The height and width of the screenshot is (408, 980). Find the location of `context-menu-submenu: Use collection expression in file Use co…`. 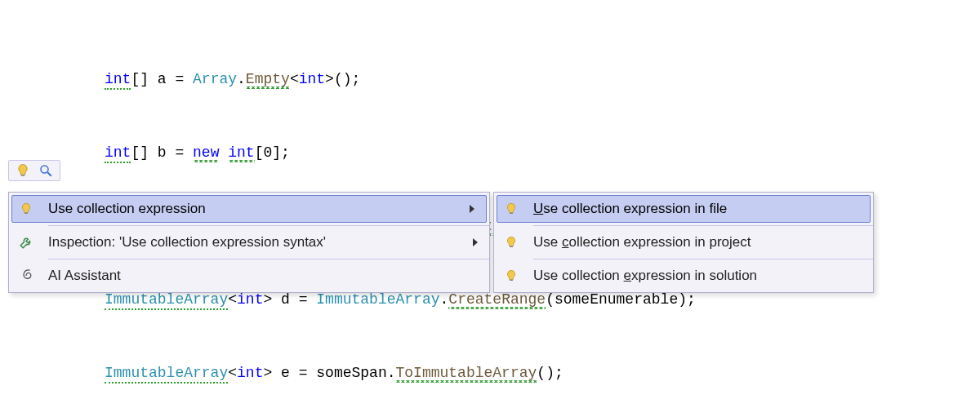

context-menu-submenu: Use collection expression in file Use co… is located at coordinates (684, 242).